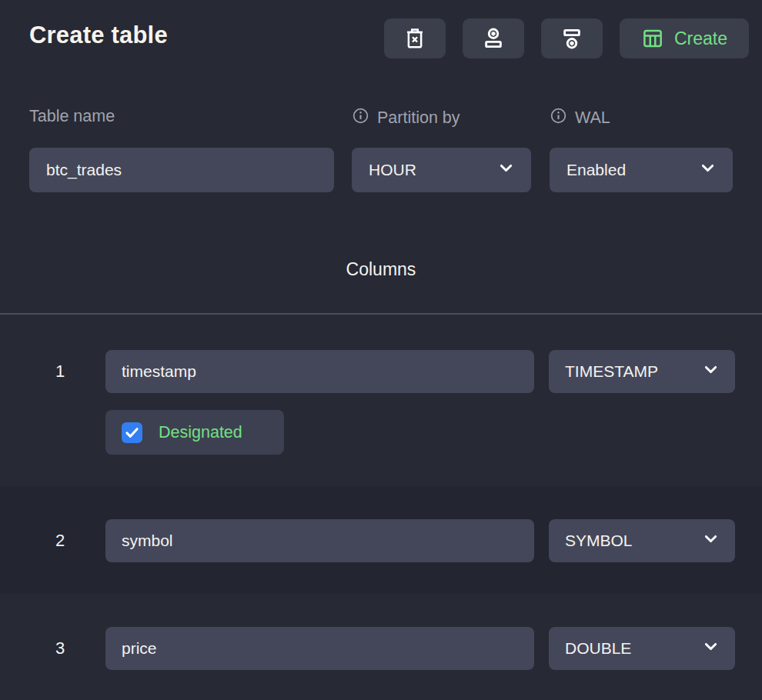 The height and width of the screenshot is (700, 762). What do you see at coordinates (182, 170) in the screenshot?
I see `table-name-input` at bounding box center [182, 170].